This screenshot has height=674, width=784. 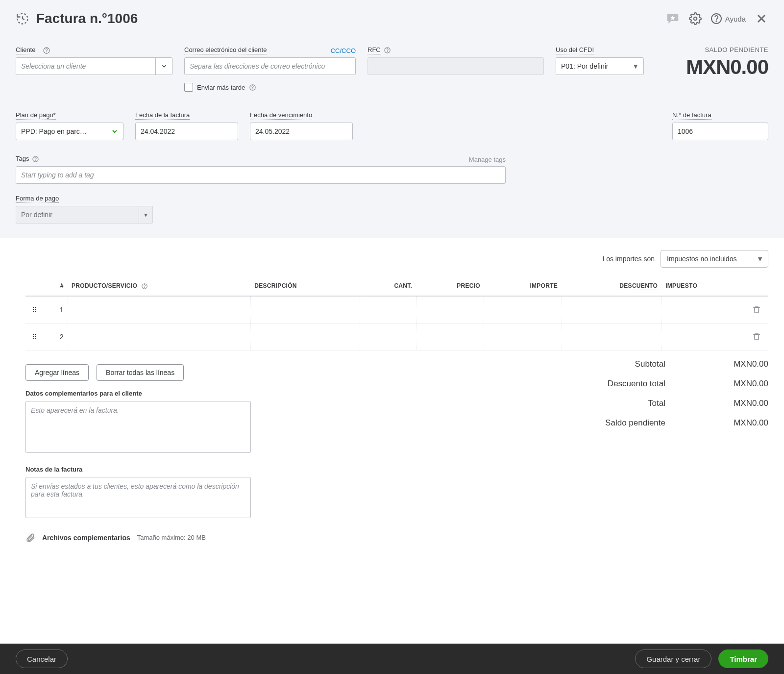 I want to click on subtotal-label: Subtotal, so click(x=616, y=364).